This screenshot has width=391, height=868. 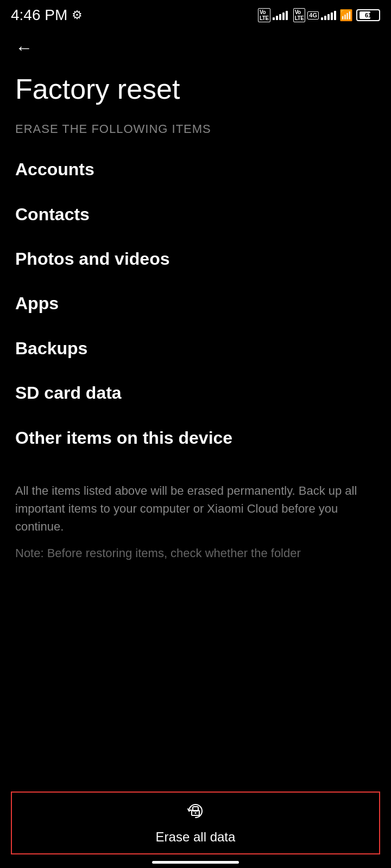 I want to click on erase-icon, so click(x=195, y=813).